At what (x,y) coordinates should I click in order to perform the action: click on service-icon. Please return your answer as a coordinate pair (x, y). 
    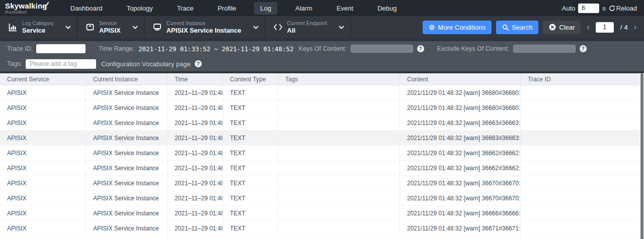
    Looking at the image, I should click on (90, 27).